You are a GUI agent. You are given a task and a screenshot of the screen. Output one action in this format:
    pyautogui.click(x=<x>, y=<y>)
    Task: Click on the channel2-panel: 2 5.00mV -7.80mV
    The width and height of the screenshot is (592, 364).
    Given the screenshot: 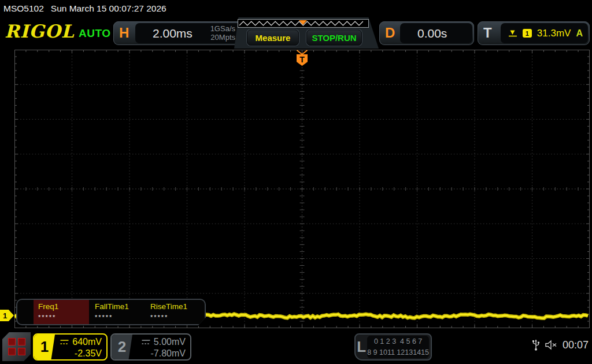 What is the action you would take?
    pyautogui.click(x=151, y=347)
    